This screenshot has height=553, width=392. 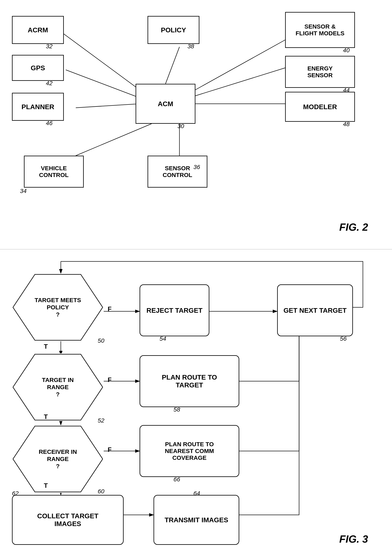 I want to click on reject-target-number: 54, so click(x=163, y=339).